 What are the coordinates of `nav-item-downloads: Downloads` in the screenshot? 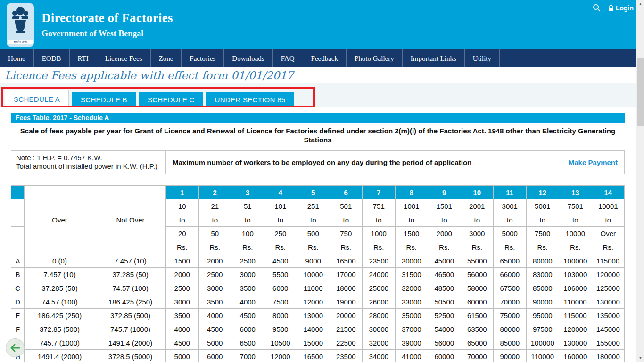 It's located at (248, 58).